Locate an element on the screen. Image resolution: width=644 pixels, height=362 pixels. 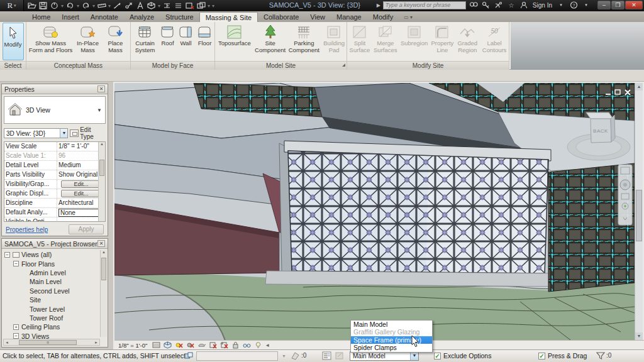
detail-level-icon is located at coordinates (156, 346).